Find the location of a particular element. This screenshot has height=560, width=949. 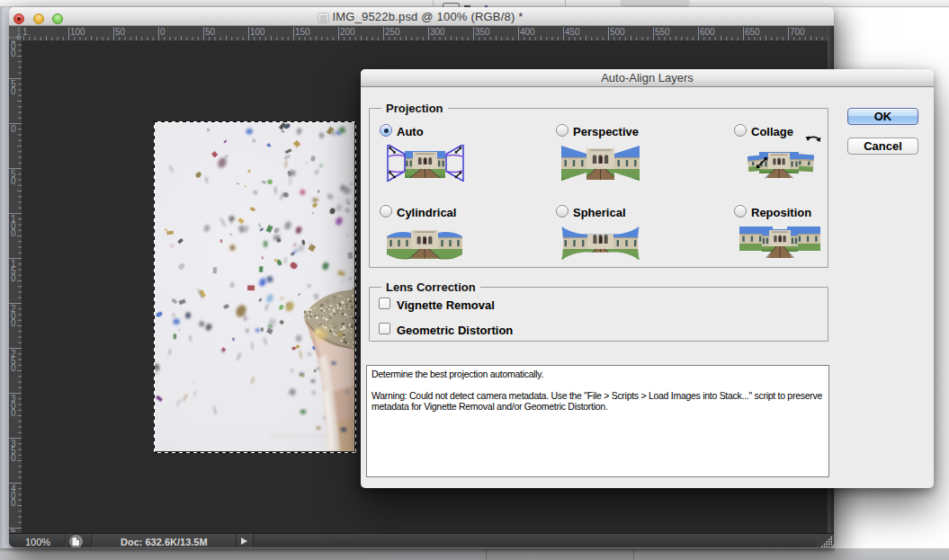

svg-text: 300 is located at coordinates (437, 32).